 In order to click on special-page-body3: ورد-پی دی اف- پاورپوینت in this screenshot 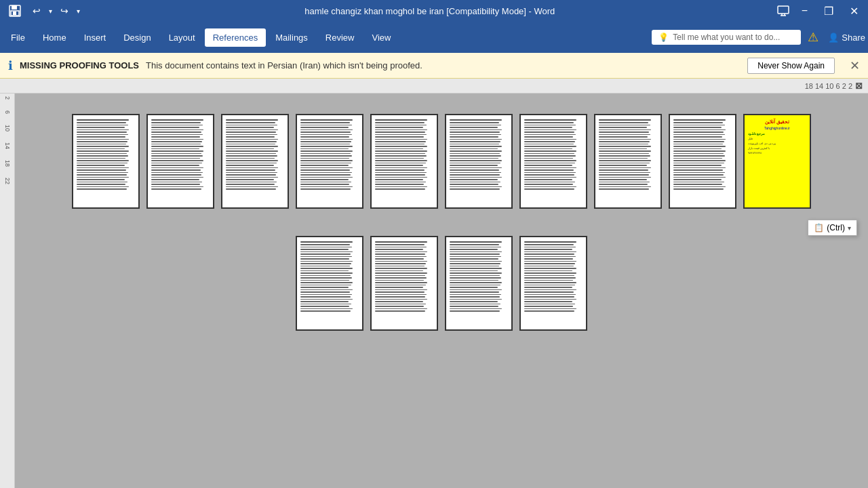, I will do `click(777, 144)`.